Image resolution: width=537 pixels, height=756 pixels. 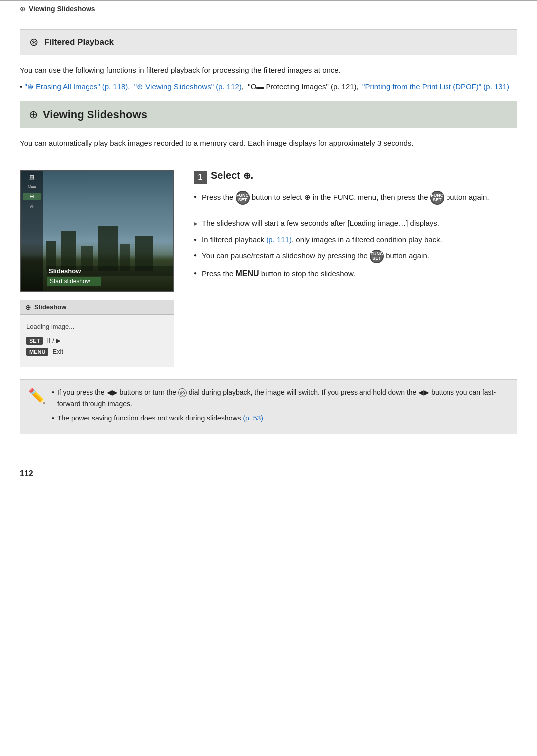 What do you see at coordinates (268, 479) in the screenshot?
I see `page-number: 112` at bounding box center [268, 479].